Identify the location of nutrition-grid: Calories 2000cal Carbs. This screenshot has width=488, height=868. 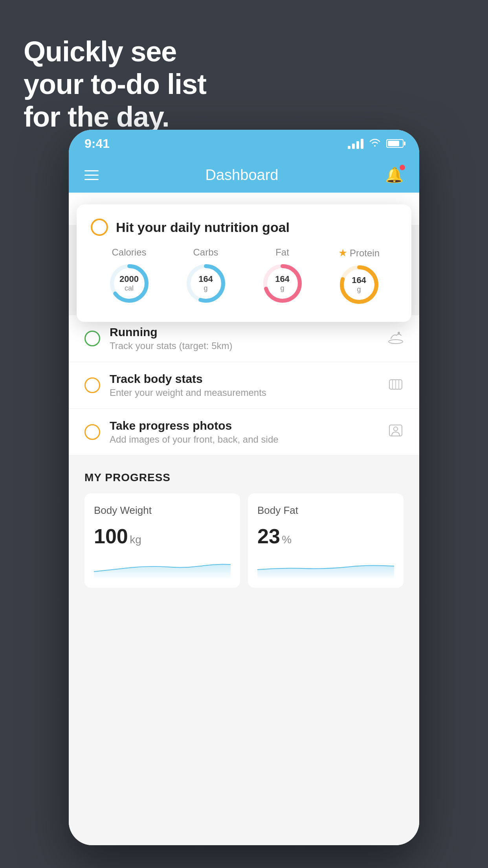
(244, 277).